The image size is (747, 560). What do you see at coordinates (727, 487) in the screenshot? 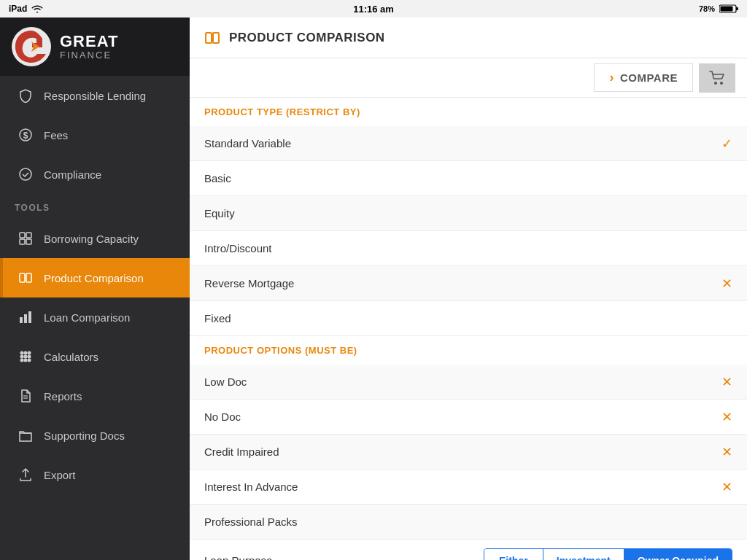
I see `x-icon-interest-in-advance: ✕` at bounding box center [727, 487].